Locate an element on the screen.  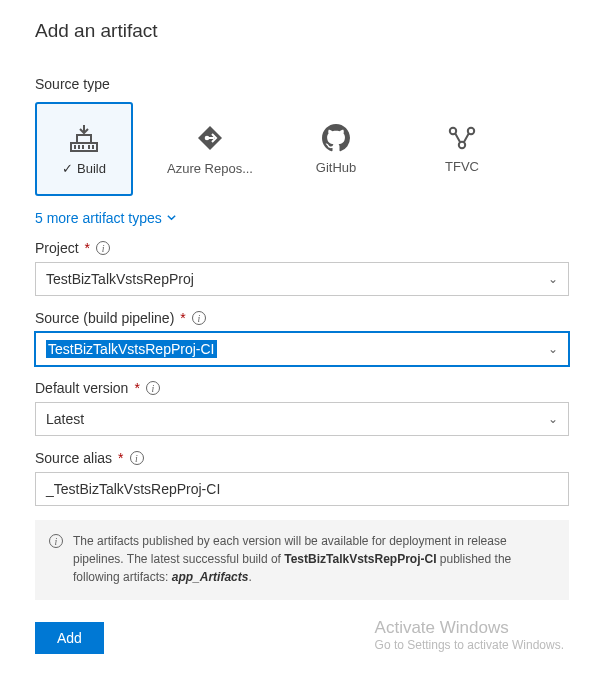
tfvc-icon is located at coordinates (462, 138).